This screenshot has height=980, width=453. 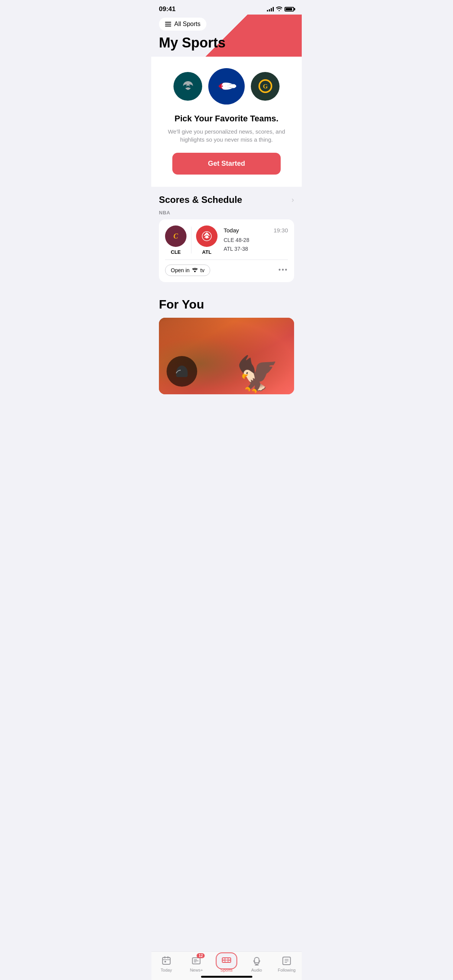 I want to click on all-sports-button: All Sports, so click(x=183, y=24).